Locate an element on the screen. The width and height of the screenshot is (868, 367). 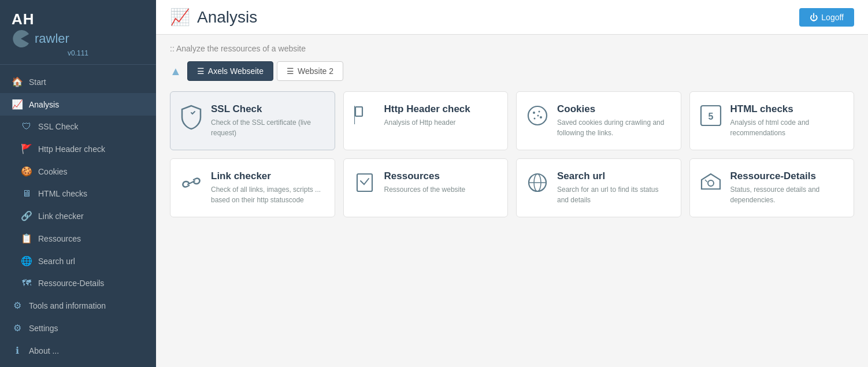
sidebar-item-cookies: 🍪 Cookies is located at coordinates (78, 171).